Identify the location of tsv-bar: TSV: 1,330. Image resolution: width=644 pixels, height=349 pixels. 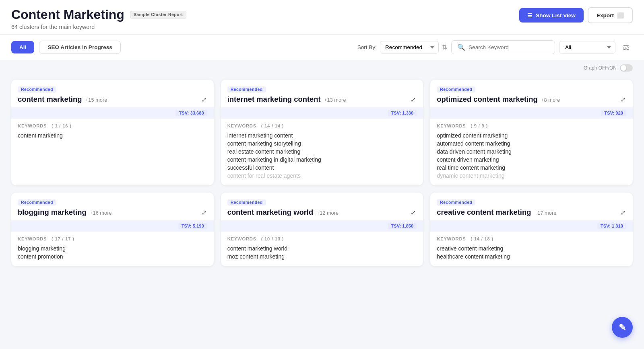
(322, 113).